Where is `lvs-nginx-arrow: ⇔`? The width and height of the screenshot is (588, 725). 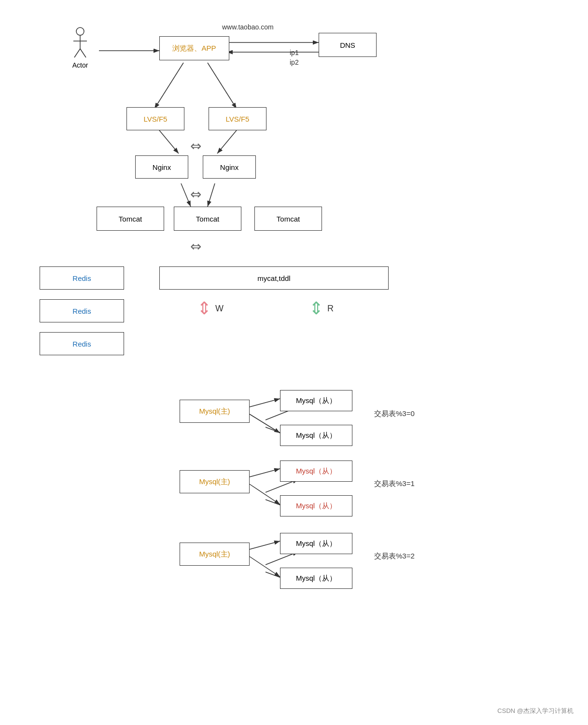
lvs-nginx-arrow: ⇔ is located at coordinates (196, 146).